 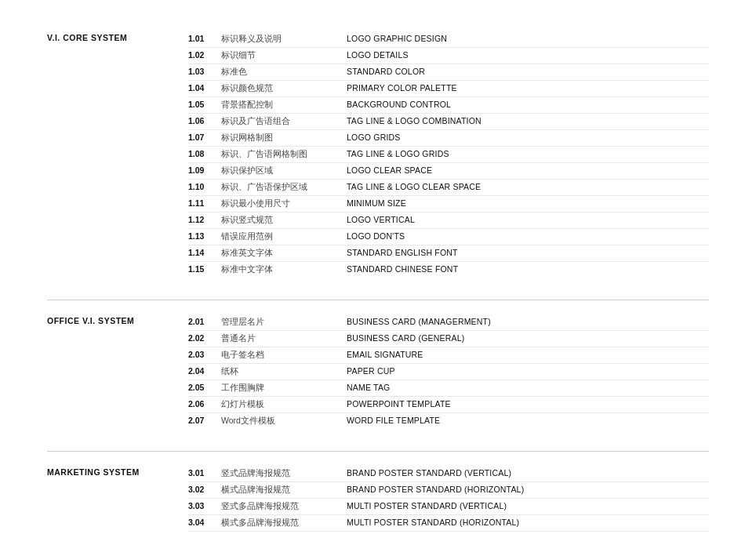 I want to click on row-english-label: BACKGROUND CONTROL, so click(x=398, y=104).